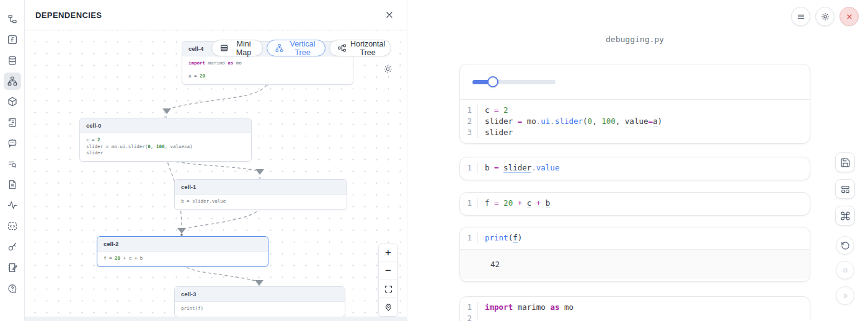  What do you see at coordinates (182, 252) in the screenshot?
I see `graph-node-cell-2: cell-2 f = 20 + c + b` at bounding box center [182, 252].